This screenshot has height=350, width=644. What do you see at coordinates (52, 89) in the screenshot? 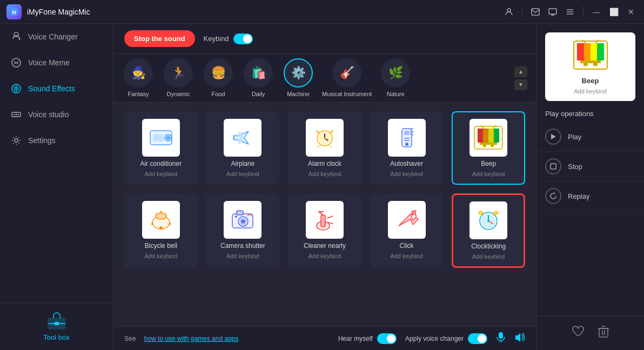
I see `sidebar-label-sound-effects: Sound Effects` at bounding box center [52, 89].